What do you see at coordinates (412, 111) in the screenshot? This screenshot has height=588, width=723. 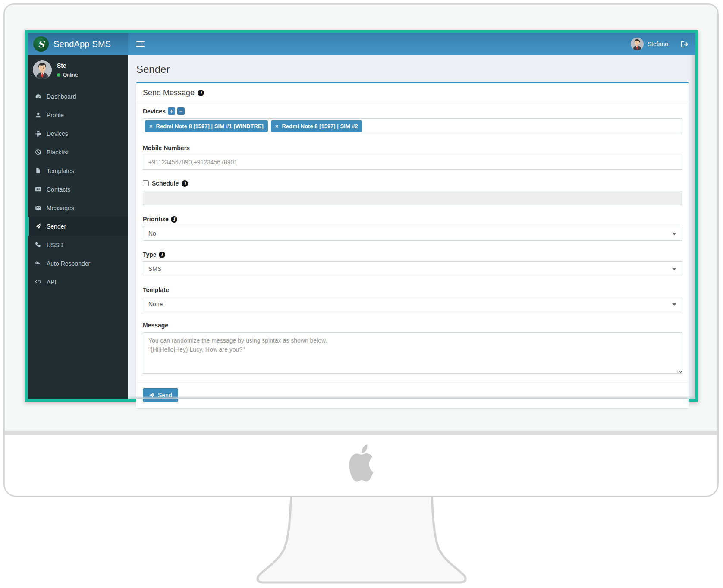 I see `devices-label-row: Devices + −` at bounding box center [412, 111].